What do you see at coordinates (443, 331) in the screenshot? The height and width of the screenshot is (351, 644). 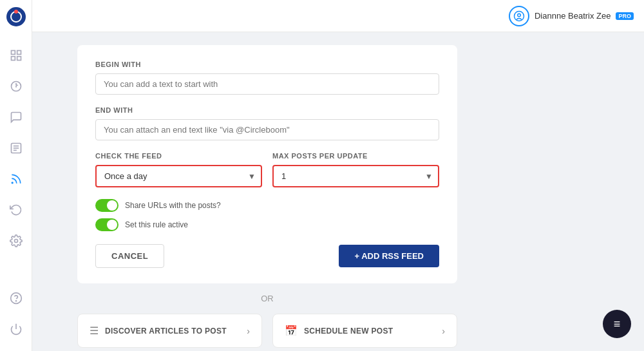 I see `schedule-post-arrow-icon: ›` at bounding box center [443, 331].